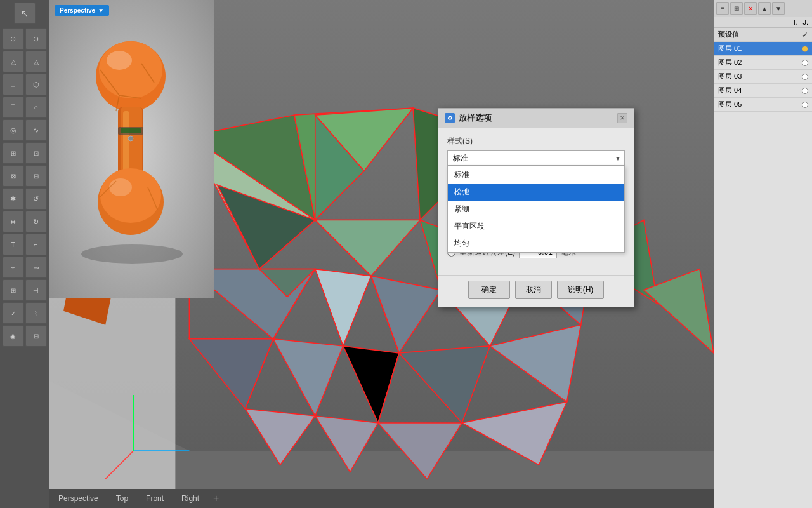  Describe the element at coordinates (778, 8) in the screenshot. I see `rp-btn-5: ▼` at that location.